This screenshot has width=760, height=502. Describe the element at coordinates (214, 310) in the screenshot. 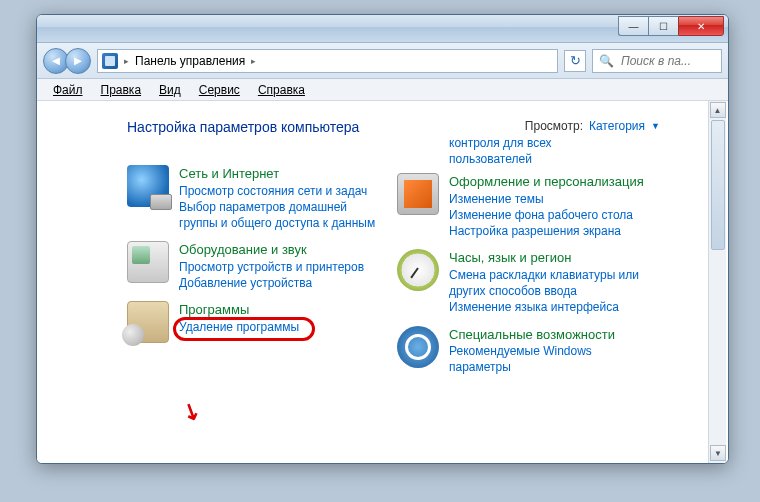

I see `programs-title: Программы` at that location.